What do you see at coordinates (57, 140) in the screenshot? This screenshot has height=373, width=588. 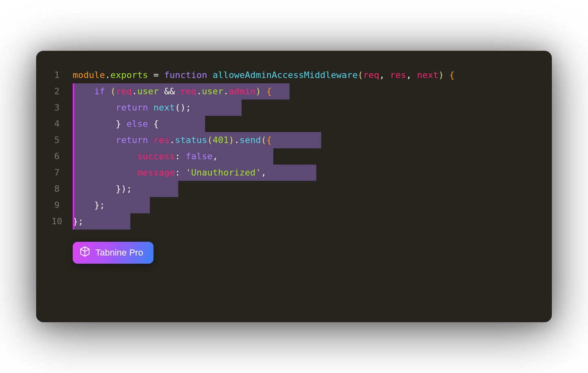 I see `line-number: 5` at bounding box center [57, 140].